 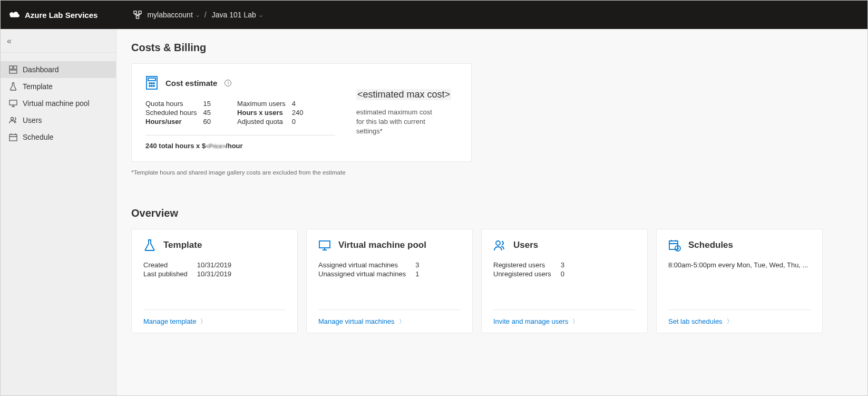 I want to click on sidebar-item-vmpool: Virtual machine pool, so click(x=58, y=103).